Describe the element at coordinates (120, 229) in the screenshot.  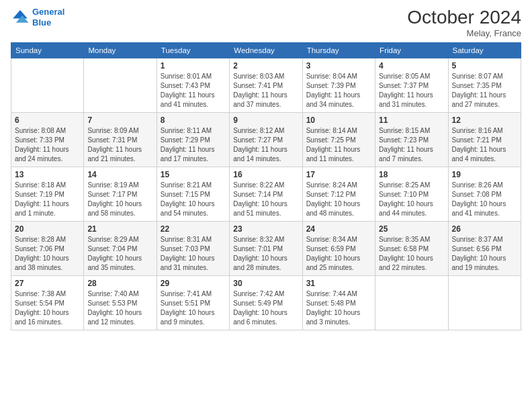
I see `day-num-3-1: 21` at that location.